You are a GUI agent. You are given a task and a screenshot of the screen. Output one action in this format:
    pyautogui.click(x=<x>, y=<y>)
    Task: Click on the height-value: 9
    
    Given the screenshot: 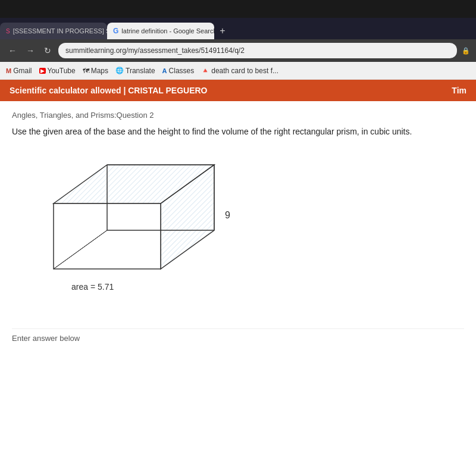 What is the action you would take?
    pyautogui.click(x=227, y=215)
    